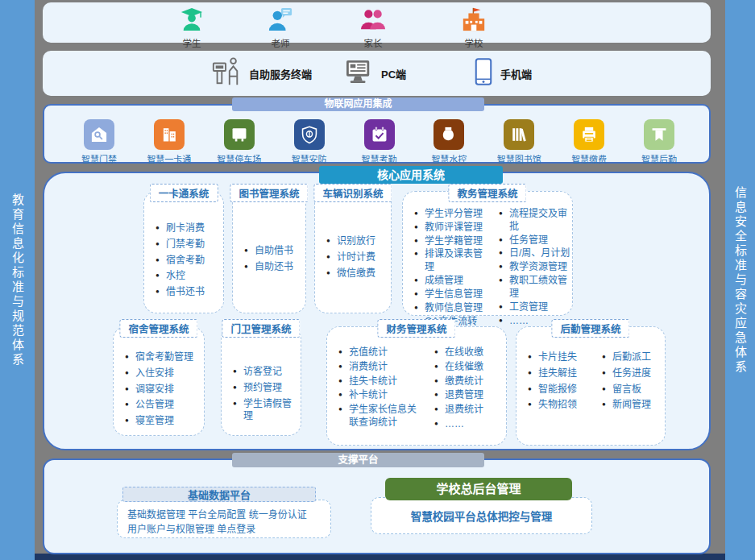 The image size is (755, 560). I want to click on list-item: 宿舍考勤管理, so click(162, 358).